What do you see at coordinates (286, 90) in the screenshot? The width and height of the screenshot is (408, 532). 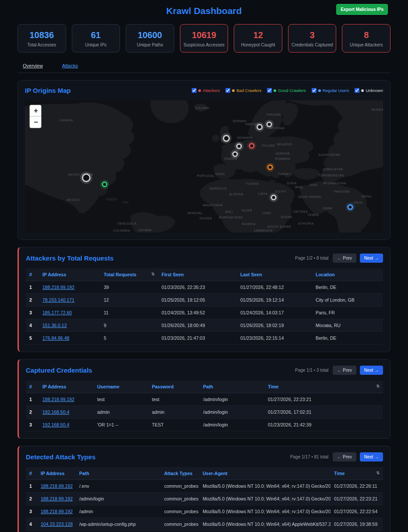 I see `legend-good-crawlers: Good Crawlers` at bounding box center [286, 90].